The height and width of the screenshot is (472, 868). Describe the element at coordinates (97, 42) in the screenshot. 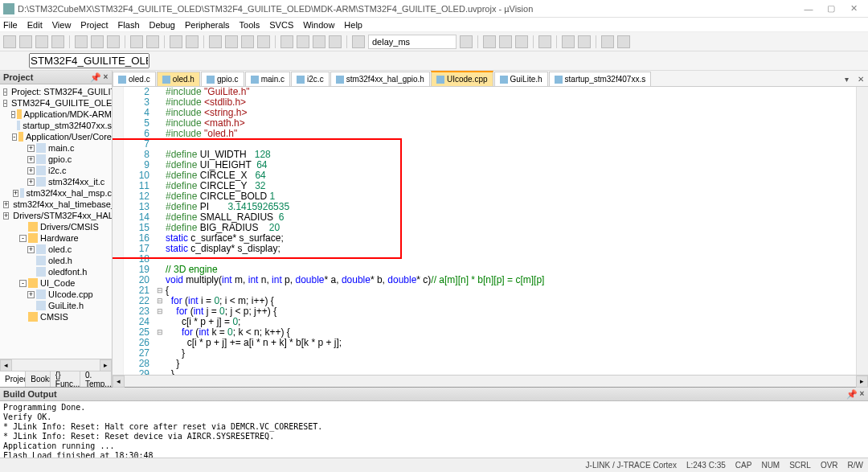

I see `copy-button` at that location.